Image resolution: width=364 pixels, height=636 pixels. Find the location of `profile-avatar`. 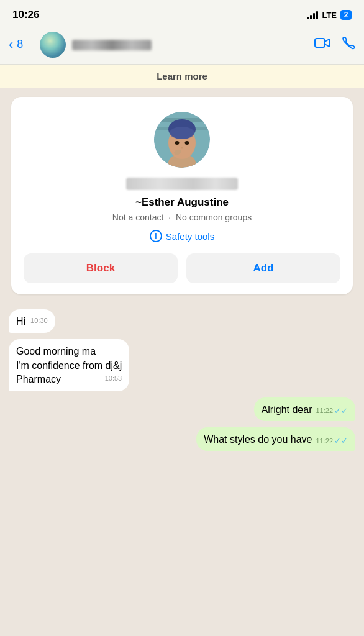

profile-avatar is located at coordinates (182, 140).